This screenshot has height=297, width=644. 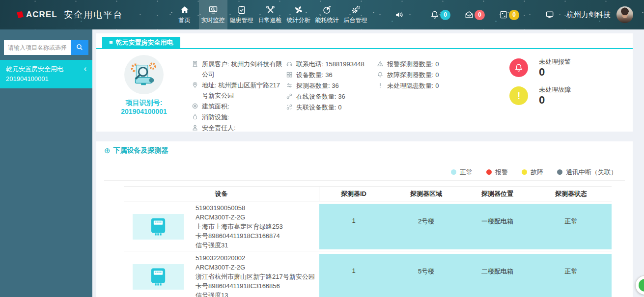 What do you see at coordinates (70, 15) in the screenshot?
I see `logo: ACREL 安全用电平台` at bounding box center [70, 15].